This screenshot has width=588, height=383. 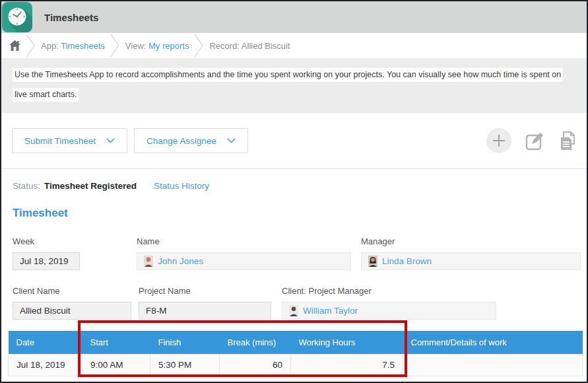 I want to click on plus-icon, so click(x=499, y=141).